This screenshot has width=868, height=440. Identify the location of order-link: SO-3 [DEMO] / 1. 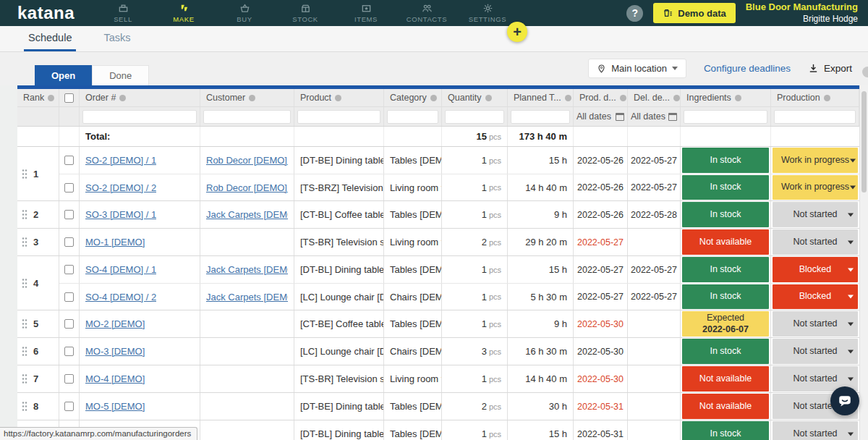
(121, 214).